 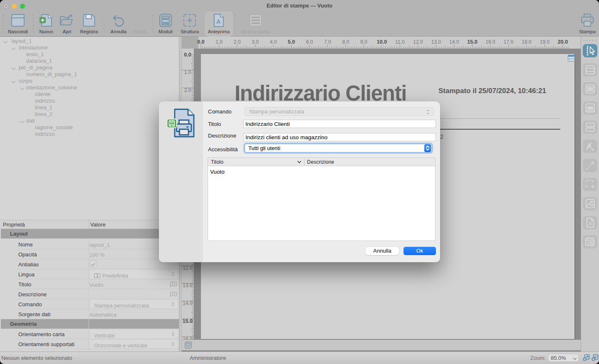 What do you see at coordinates (219, 22) in the screenshot?
I see `svg-text: A` at bounding box center [219, 22].